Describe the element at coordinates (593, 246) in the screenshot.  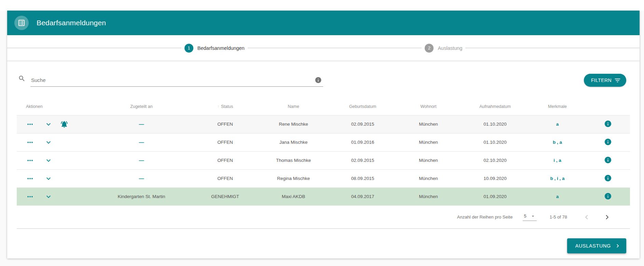
I see `auslastung-button-label: AUSLASTUNG` at that location.